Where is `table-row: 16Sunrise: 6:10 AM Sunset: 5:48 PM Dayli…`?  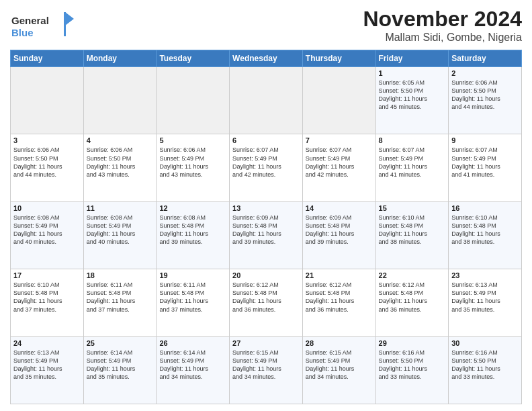
table-row: 16Sunrise: 6:10 AM Sunset: 5:48 PM Dayli… is located at coordinates (485, 235).